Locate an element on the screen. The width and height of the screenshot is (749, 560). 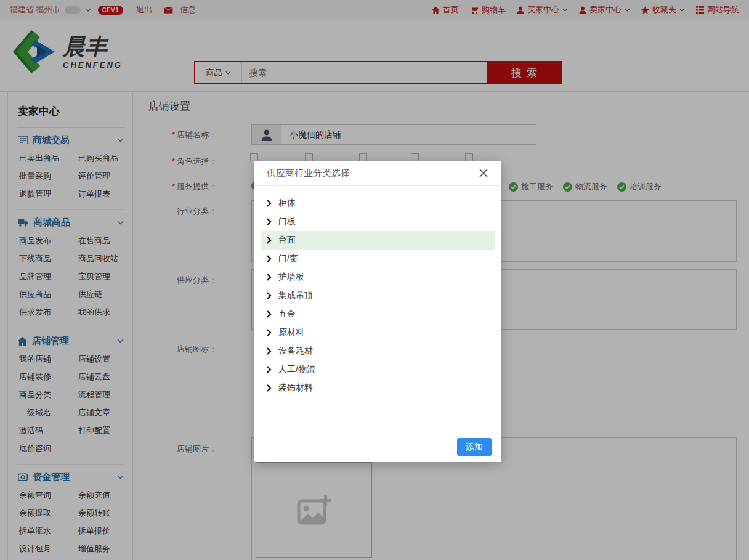
modal-header: 供应商行业分类选择 is located at coordinates (378, 174).